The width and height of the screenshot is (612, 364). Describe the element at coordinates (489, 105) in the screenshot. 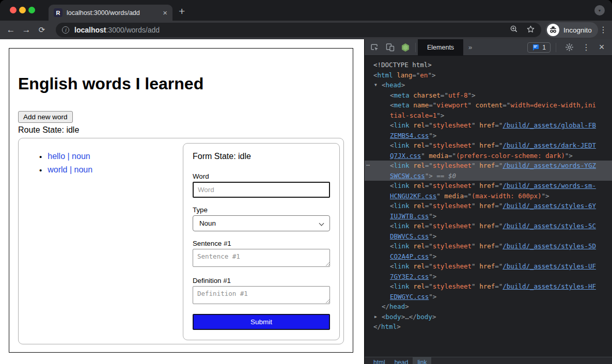

I see `code-line: <meta name="viewport" content="width=dev…` at that location.